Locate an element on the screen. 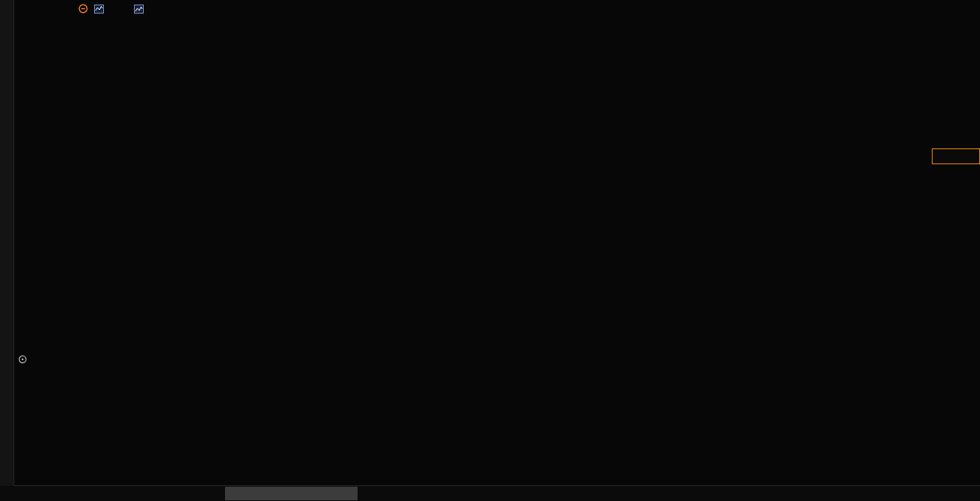  chart-type-sidebar is located at coordinates (8, 243).